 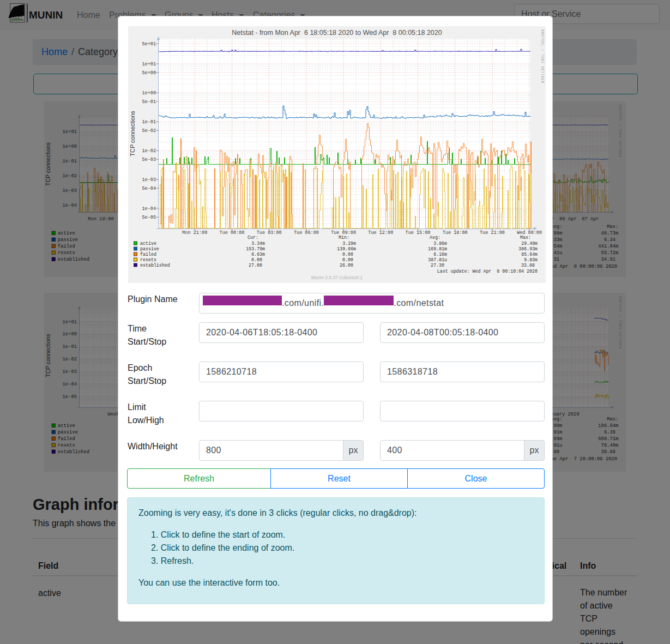 I want to click on svg-text: 139.66m, so click(x=347, y=249).